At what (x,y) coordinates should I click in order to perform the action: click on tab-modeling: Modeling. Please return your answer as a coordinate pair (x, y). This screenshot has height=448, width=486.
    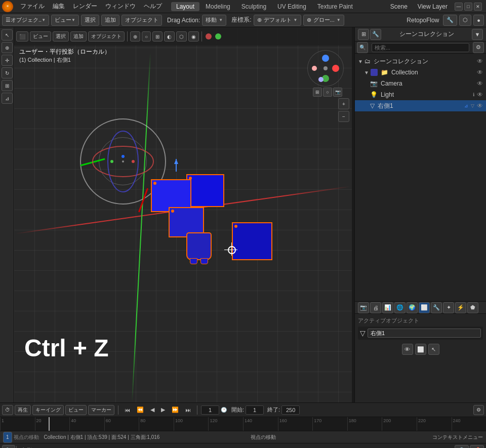
    Looking at the image, I should click on (218, 7).